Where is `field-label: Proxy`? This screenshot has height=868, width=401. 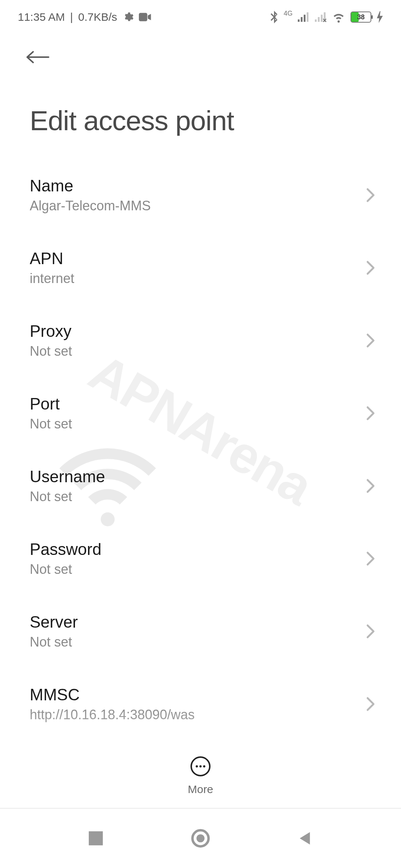
field-label: Proxy is located at coordinates (198, 331).